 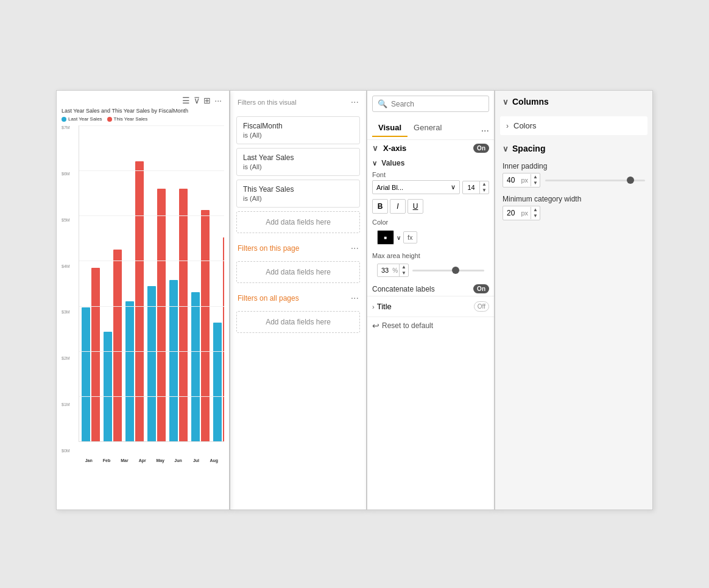 What do you see at coordinates (431, 300) in the screenshot?
I see `format-panel: 🔍 Visual General ... ∨ X-axis On ∨ Value…` at bounding box center [431, 300].